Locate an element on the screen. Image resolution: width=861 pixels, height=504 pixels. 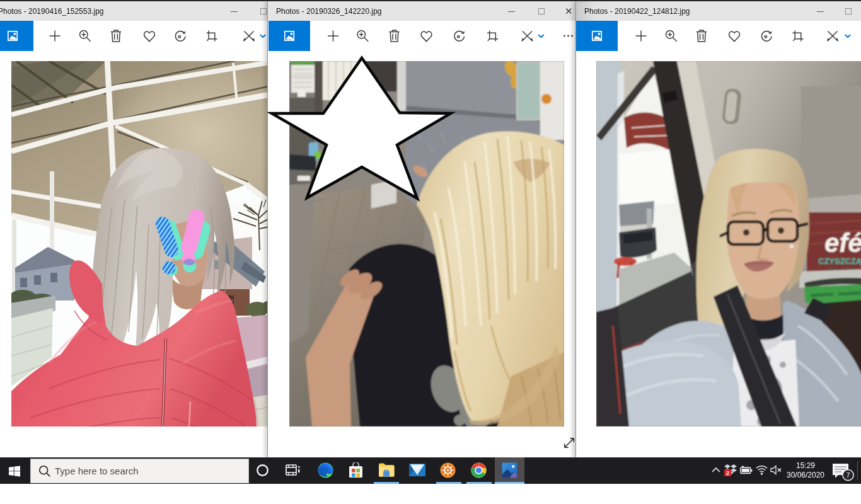
svg-text: 7 is located at coordinates (848, 475).